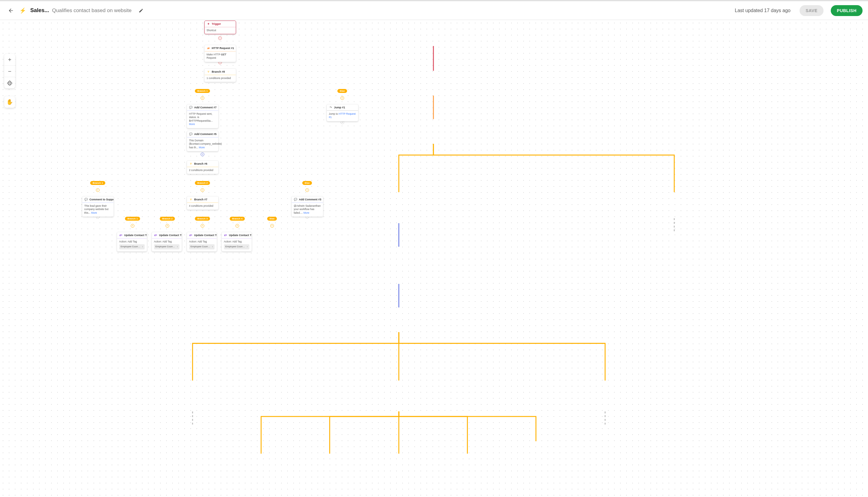  I want to click on workflow-title: Sales..., so click(40, 10).